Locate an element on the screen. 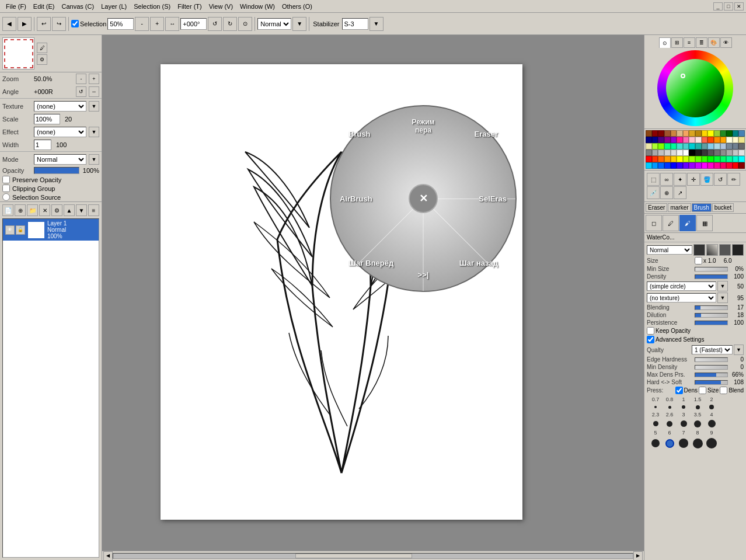 This screenshot has height=560, width=746. quality-select: 1 (Fastest) is located at coordinates (712, 350).